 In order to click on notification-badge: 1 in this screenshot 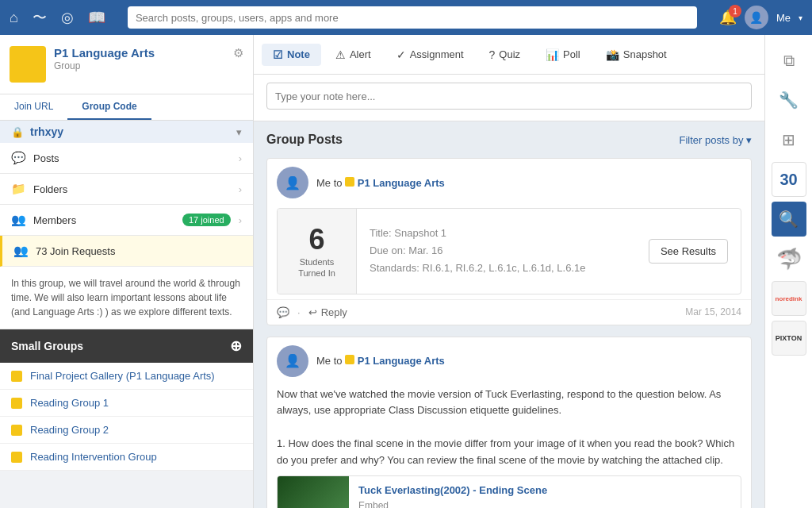, I will do `click(735, 11)`.